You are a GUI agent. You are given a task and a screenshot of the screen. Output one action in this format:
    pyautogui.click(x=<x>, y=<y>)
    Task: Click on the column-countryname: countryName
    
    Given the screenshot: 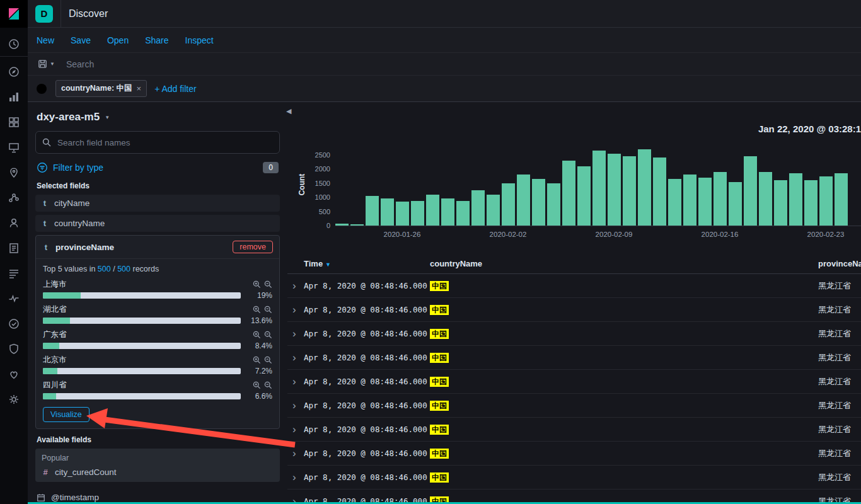 What is the action you would take?
    pyautogui.click(x=624, y=263)
    